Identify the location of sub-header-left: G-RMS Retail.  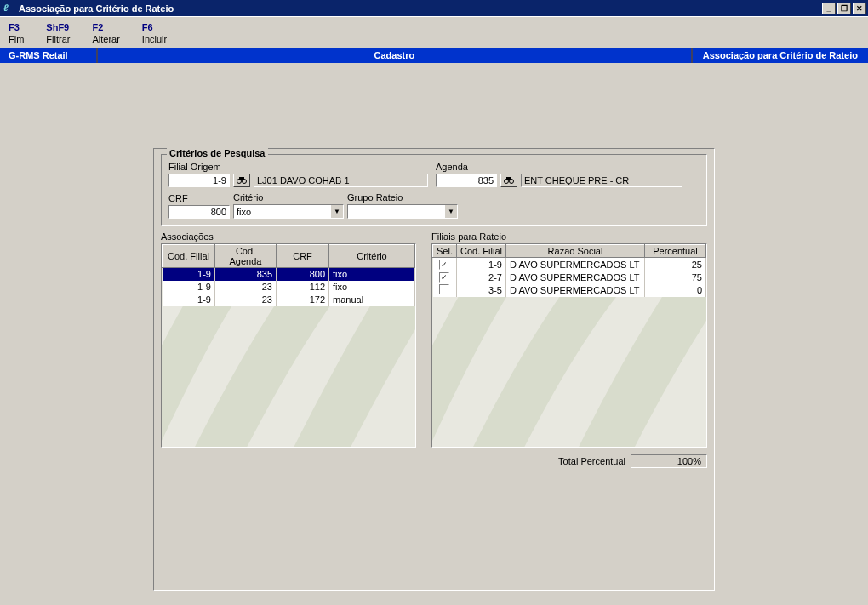
(49, 55).